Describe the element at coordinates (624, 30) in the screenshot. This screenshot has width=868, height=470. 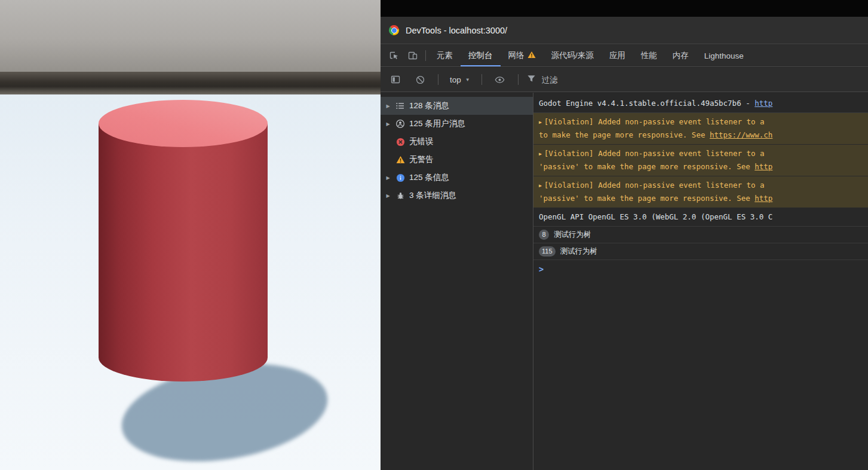
I see `devtools-titlebar: DevTools - localhost:3000/` at that location.